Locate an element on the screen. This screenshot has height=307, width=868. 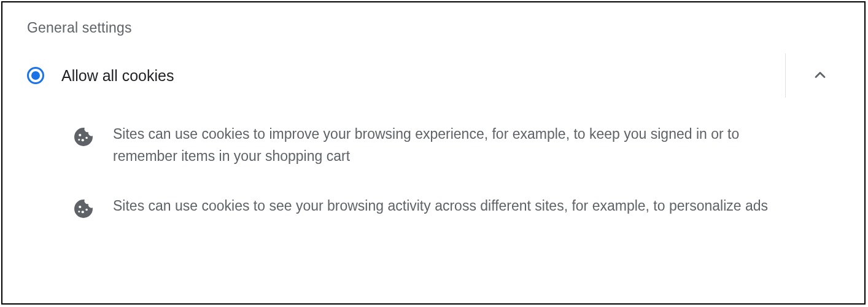
vertical-divider is located at coordinates (786, 76).